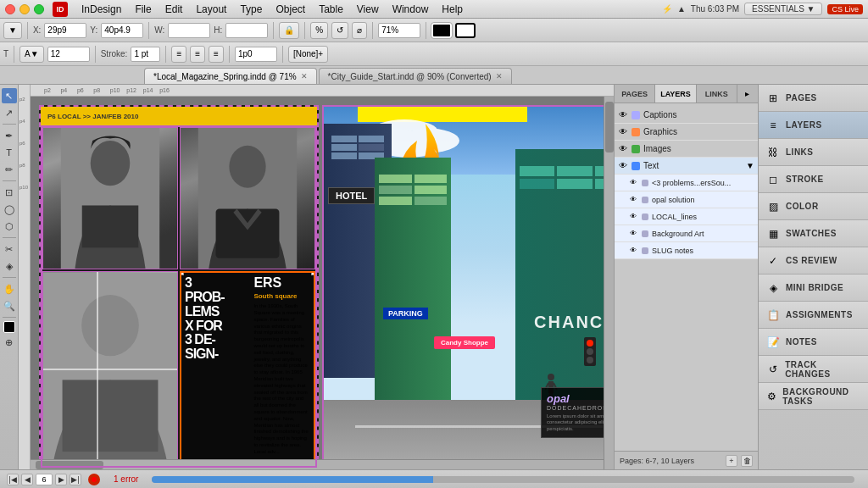 This screenshot has height=488, width=868. I want to click on menu-help: Help, so click(453, 9).